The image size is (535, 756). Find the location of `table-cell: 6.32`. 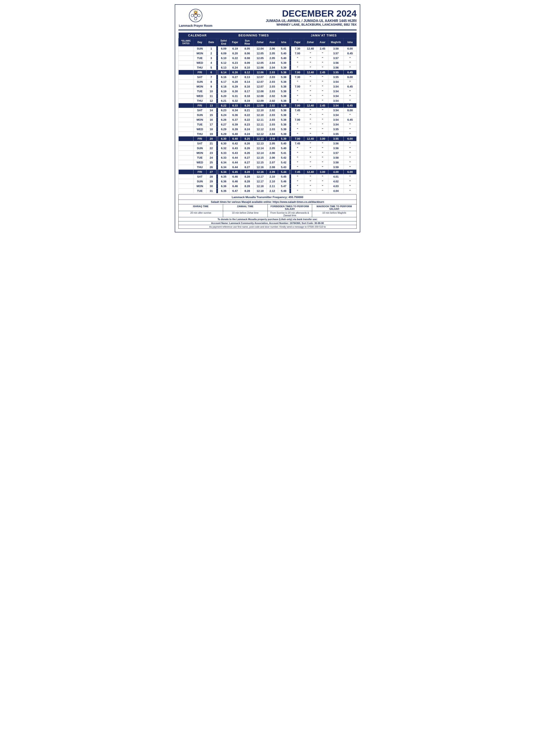

table-cell: 6.32 is located at coordinates (223, 148).